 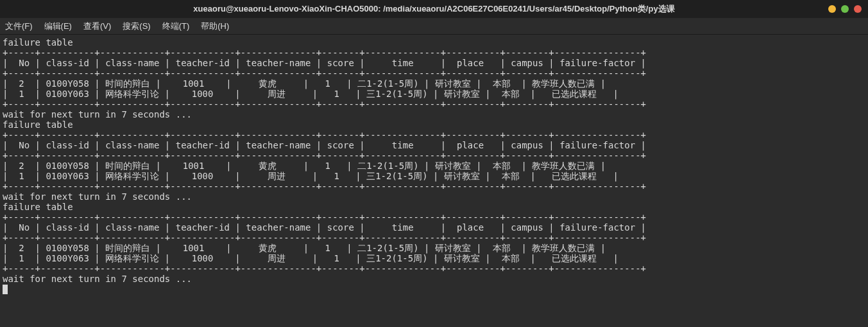 What do you see at coordinates (845, 9) in the screenshot?
I see `maximize-icon` at bounding box center [845, 9].